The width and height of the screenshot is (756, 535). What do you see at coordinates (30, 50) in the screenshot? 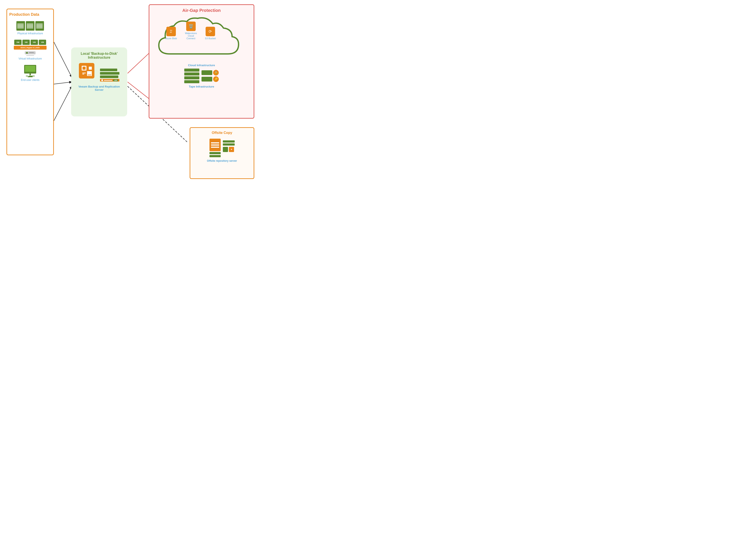
I see `virtual-infra-item: VM VM VM VM ESXi | Hyper-V | AHV Virtual…` at bounding box center [30, 50].